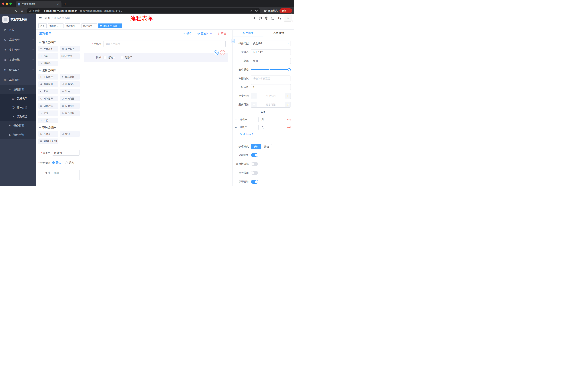 The image size is (588, 372). What do you see at coordinates (18, 89) in the screenshot?
I see `sidebar-item-process-mgmt: ≡ 流程管理 ∧` at bounding box center [18, 89].